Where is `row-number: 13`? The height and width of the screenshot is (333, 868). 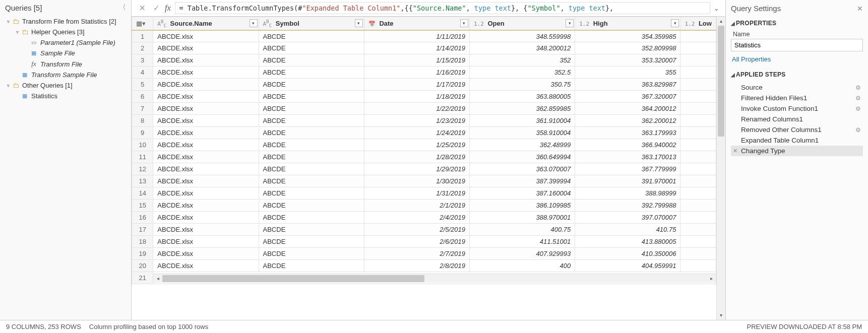
row-number: 13 is located at coordinates (143, 181).